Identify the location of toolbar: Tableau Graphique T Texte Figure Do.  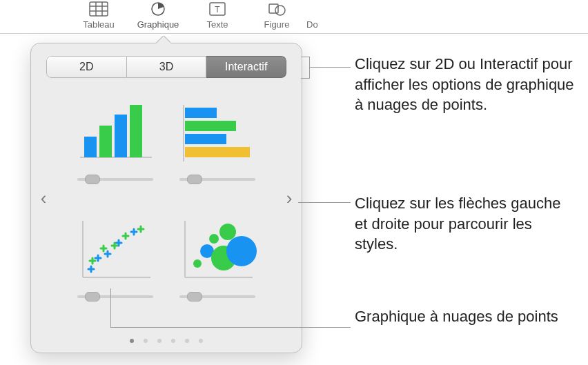
(294, 17).